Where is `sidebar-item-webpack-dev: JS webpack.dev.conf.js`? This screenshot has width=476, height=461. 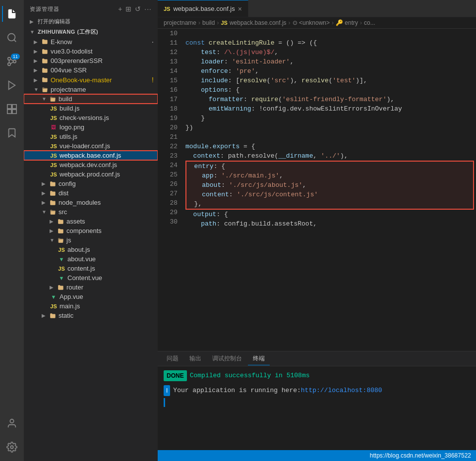
sidebar-item-webpack-dev: JS webpack.dev.conf.js is located at coordinates (91, 165).